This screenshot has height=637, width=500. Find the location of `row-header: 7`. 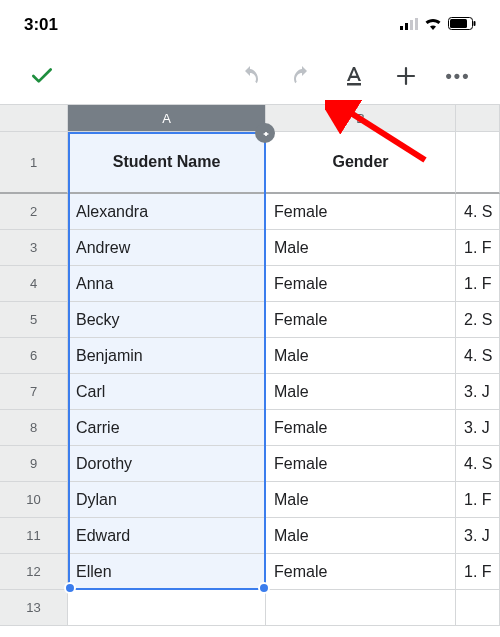

row-header: 7 is located at coordinates (34, 392).